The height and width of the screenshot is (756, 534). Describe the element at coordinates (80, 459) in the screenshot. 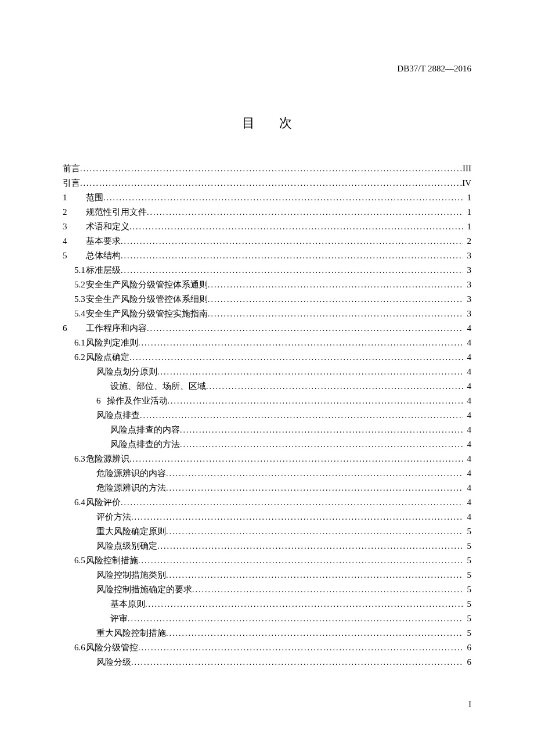

I see `toc-number: 6.3` at that location.